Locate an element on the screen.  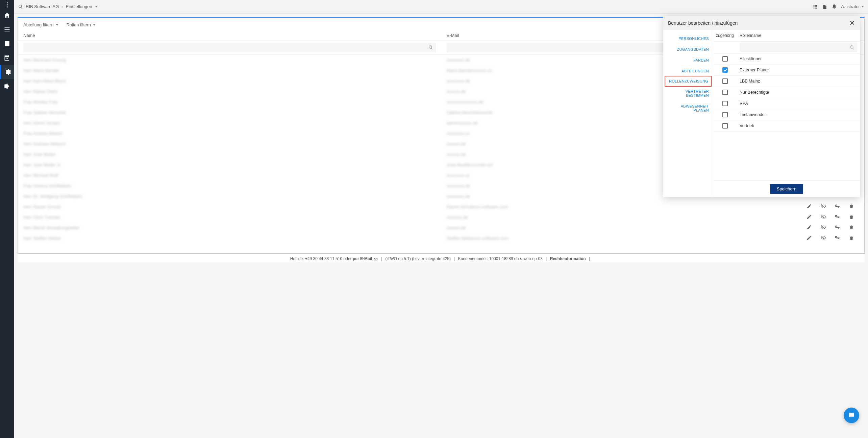
role-name: Externer Planer is located at coordinates (798, 70).